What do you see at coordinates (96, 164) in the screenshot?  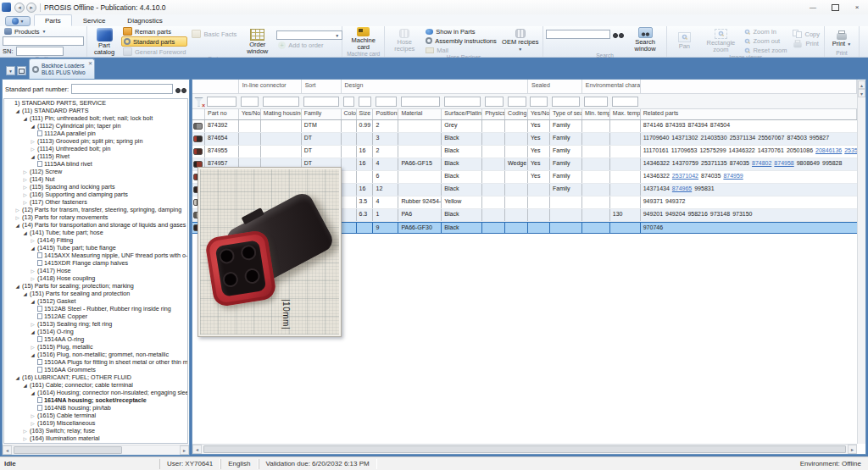 I see `tree-item: 1115AA blind rivet` at bounding box center [96, 164].